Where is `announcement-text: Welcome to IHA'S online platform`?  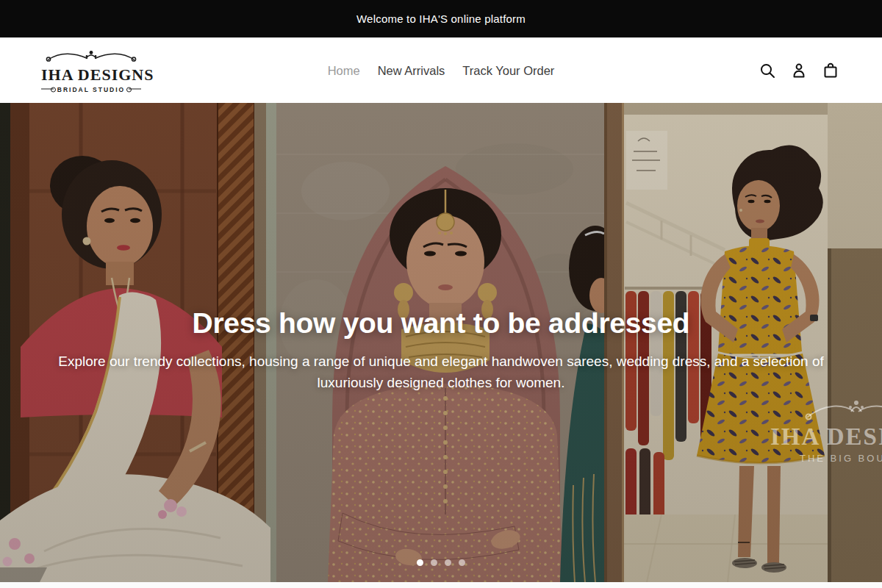 announcement-text: Welcome to IHA'S online platform is located at coordinates (441, 19).